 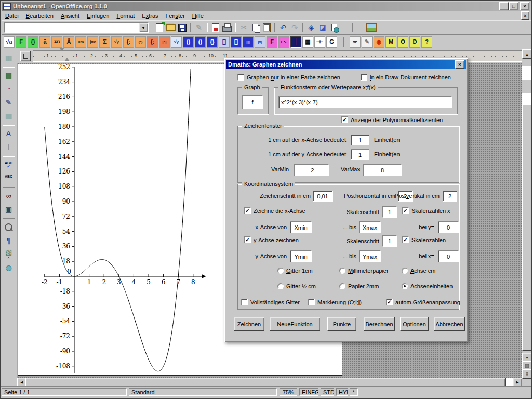 I want to click on zoom-icon, so click(x=9, y=227).